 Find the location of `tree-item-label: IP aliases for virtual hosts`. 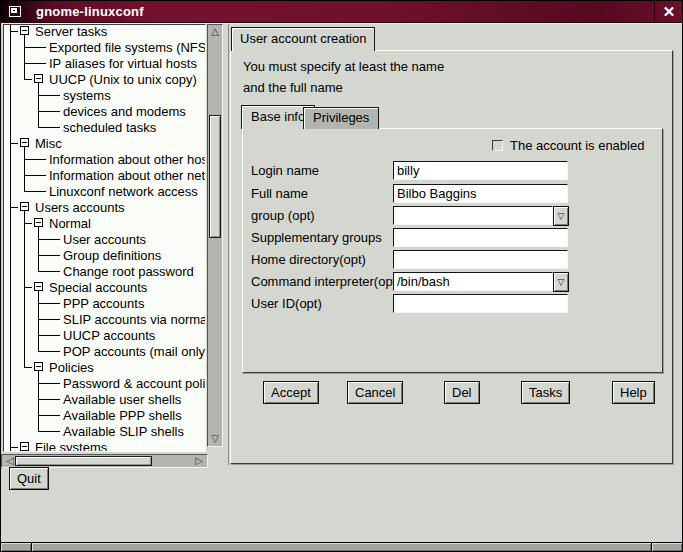

tree-item-label: IP aliases for virtual hosts is located at coordinates (123, 64).